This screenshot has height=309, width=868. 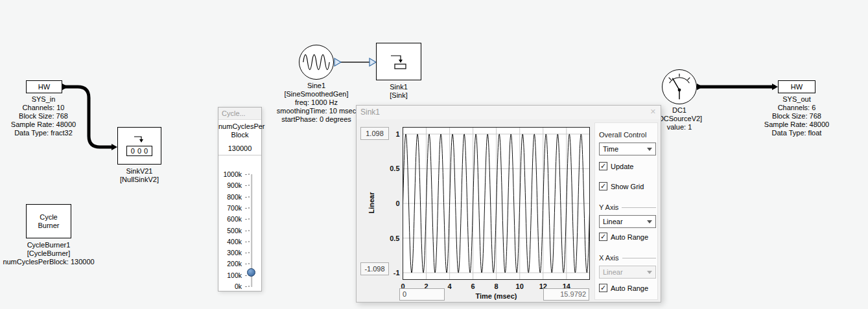 I want to click on cycleburner-inspector-panel: Cycle... numCyclesPer Block 130000 1000k…, so click(x=240, y=200).